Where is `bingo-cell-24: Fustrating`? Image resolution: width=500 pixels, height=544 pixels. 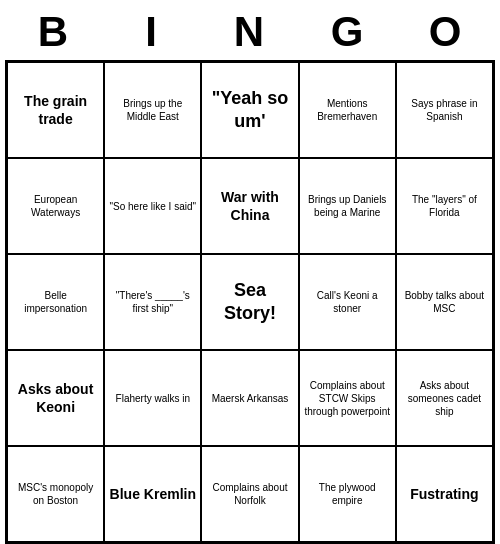 bingo-cell-24: Fustrating is located at coordinates (444, 494).